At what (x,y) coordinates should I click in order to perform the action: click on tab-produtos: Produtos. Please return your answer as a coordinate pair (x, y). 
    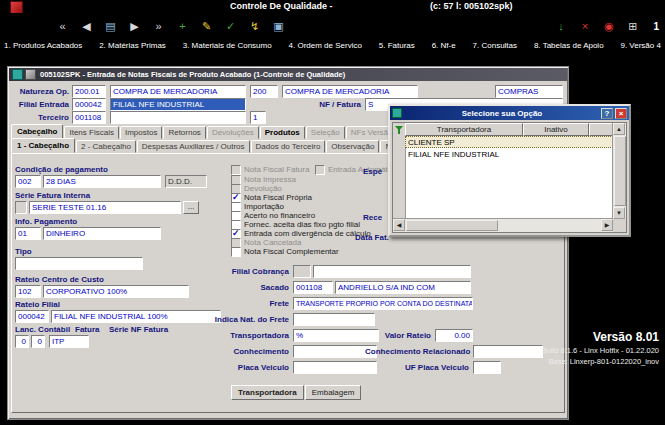
    Looking at the image, I should click on (282, 132).